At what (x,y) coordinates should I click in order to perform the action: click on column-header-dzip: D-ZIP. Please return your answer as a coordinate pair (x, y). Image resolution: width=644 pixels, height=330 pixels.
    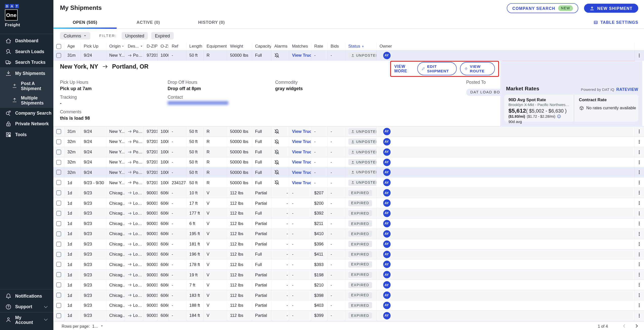
    Looking at the image, I should click on (150, 46).